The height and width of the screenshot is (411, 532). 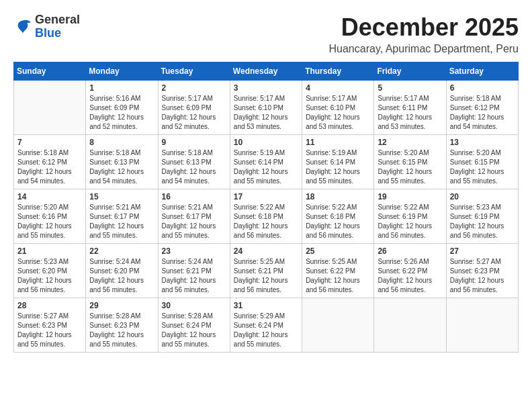 I want to click on day-number: 30, so click(x=194, y=306).